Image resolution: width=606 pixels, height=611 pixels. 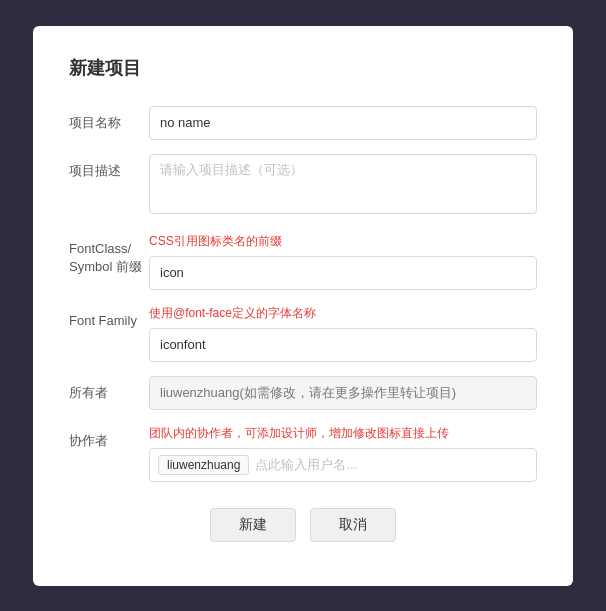 I want to click on project-desc-label: 项目描述, so click(x=109, y=167).